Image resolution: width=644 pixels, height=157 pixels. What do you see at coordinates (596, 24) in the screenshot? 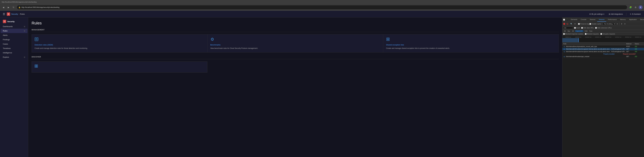
I see `disable-cache-checkbox: Disable cache` at bounding box center [596, 24].